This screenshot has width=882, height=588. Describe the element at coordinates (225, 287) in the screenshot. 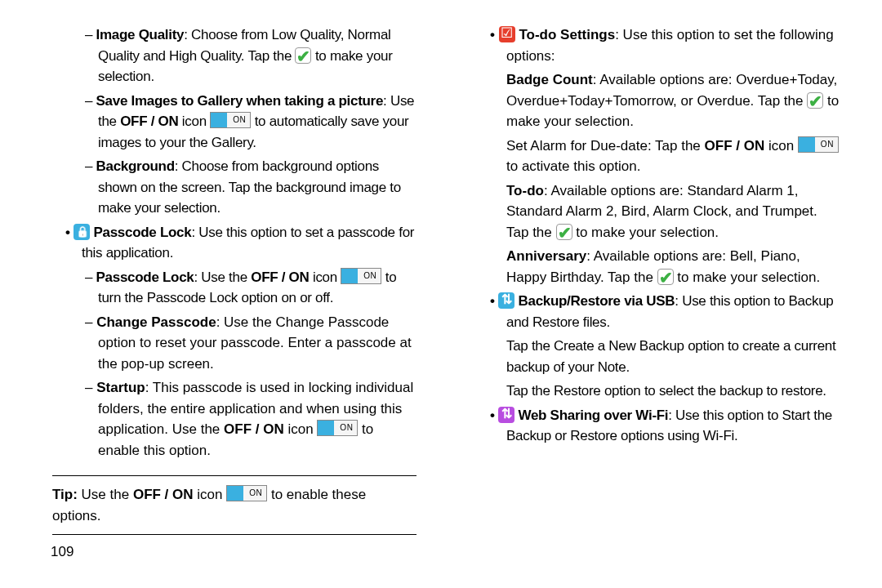

I see `item-passcode-lock-toggle: Passcode Lock: Use the OFF / ON icon to …` at that location.